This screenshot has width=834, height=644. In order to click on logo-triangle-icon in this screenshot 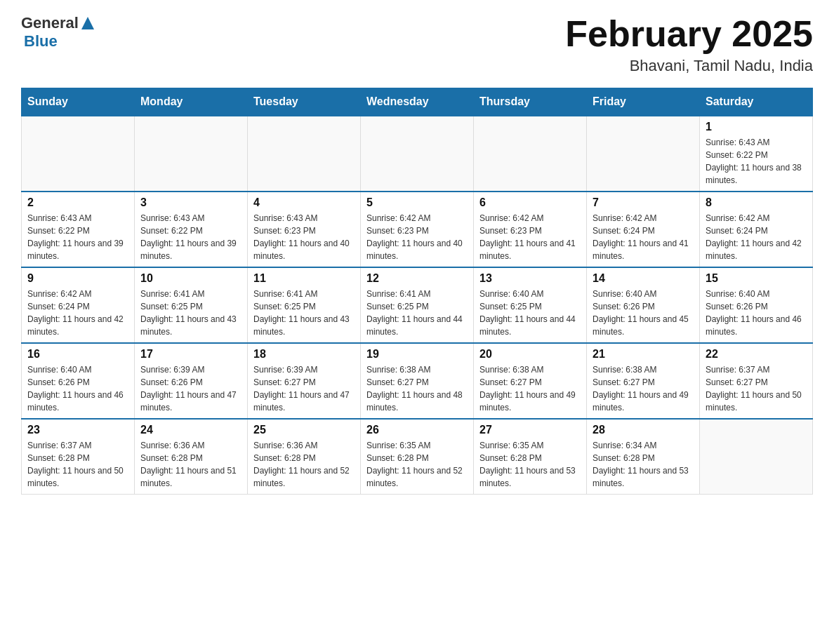, I will do `click(88, 23)`.